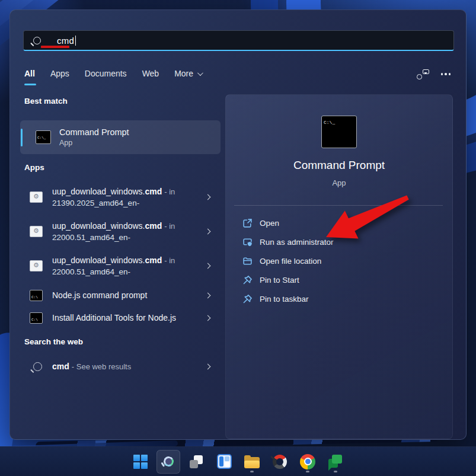 The image size is (476, 476). Describe the element at coordinates (129, 318) in the screenshot. I see `result-name: Install Additional Tools for Node.js` at that location.